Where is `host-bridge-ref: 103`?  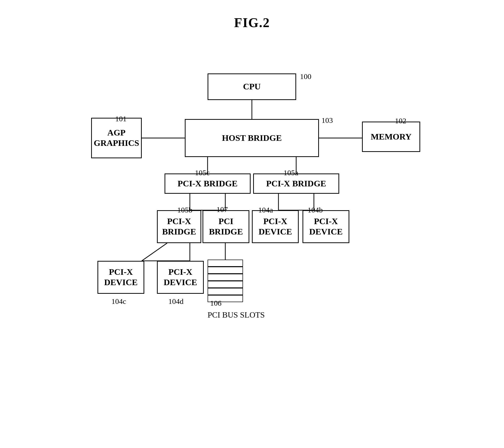
host-bridge-ref: 103 is located at coordinates (327, 120).